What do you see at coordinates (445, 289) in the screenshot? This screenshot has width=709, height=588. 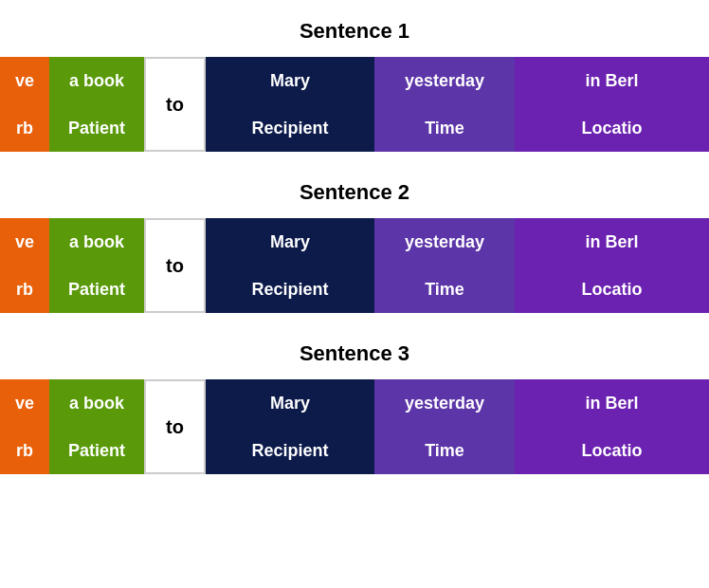 I see `token-time-label-2: Time` at bounding box center [445, 289].